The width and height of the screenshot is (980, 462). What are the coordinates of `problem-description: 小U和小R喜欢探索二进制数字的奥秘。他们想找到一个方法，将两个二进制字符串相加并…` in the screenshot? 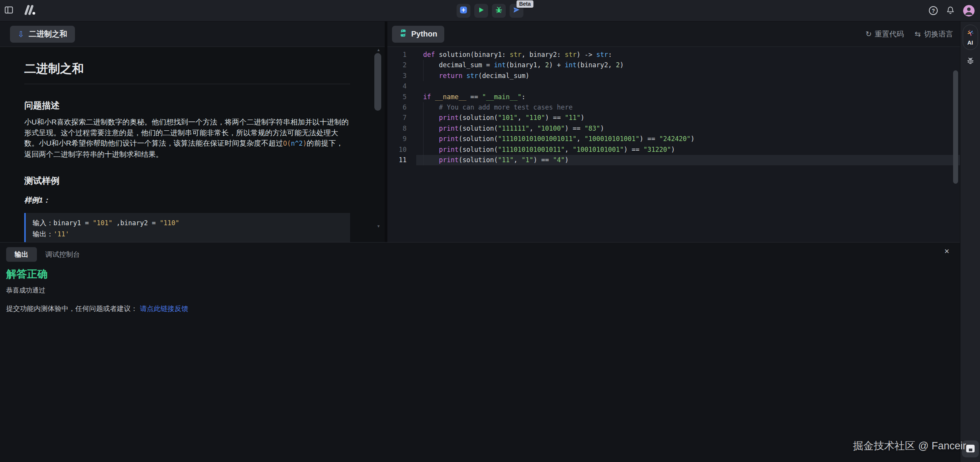 It's located at (187, 138).